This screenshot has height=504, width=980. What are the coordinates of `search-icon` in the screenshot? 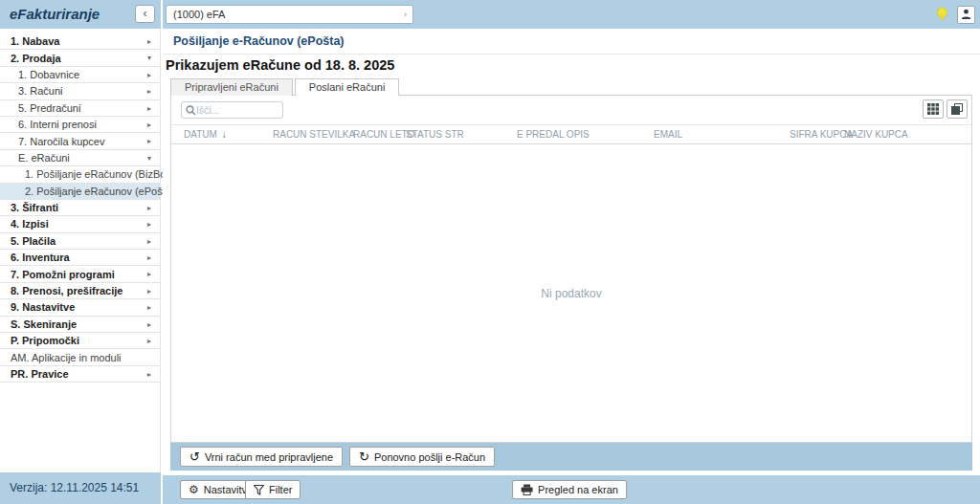 It's located at (191, 111).